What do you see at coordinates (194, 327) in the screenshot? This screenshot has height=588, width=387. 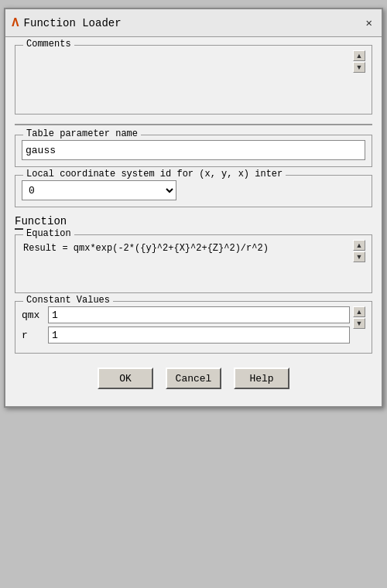 I see `constant-values-group: Constant Values qmx r ▲` at bounding box center [194, 327].